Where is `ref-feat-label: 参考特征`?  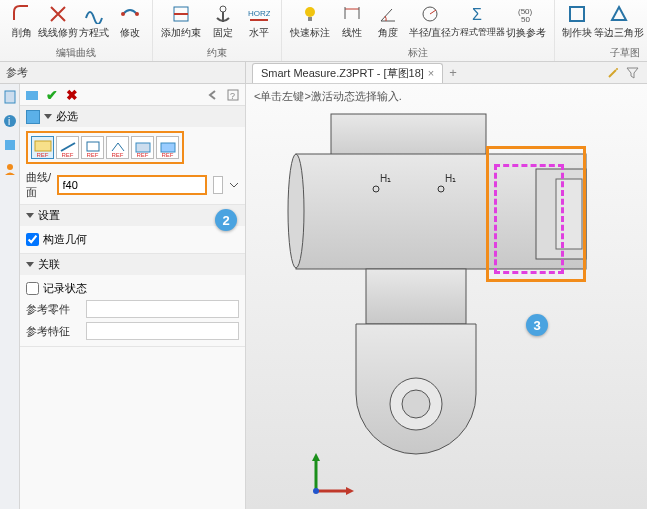 ref-feat-label: 参考特征 is located at coordinates (56, 332).